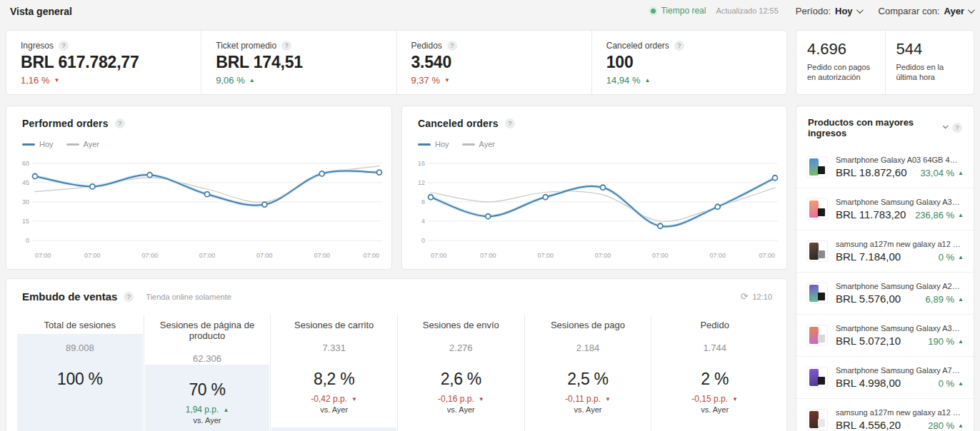  What do you see at coordinates (246, 46) in the screenshot?
I see `kpi-label: Ticket promedio` at bounding box center [246, 46].